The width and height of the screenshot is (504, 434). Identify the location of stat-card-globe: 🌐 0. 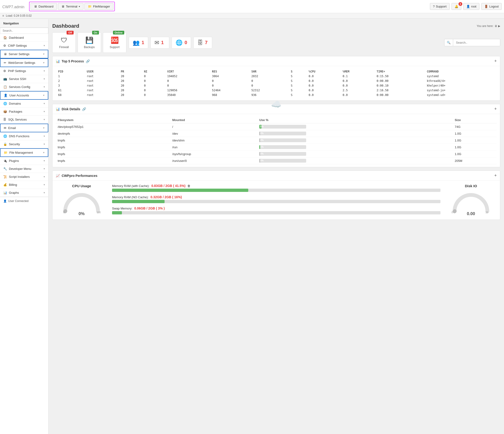
(181, 43).